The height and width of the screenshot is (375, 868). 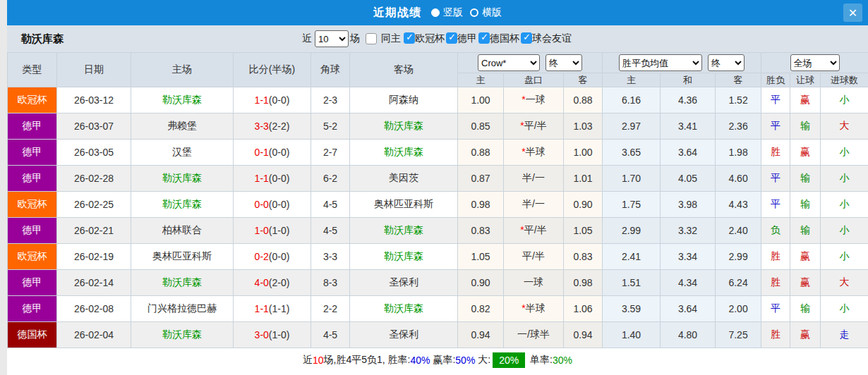 What do you see at coordinates (688, 179) in the screenshot?
I see `avg-draw-cell: 4.05` at bounding box center [688, 179].